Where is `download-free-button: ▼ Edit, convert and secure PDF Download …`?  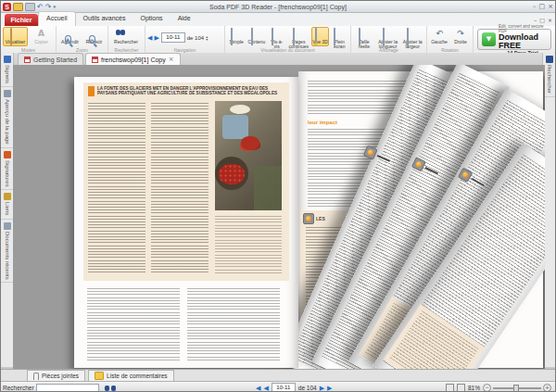 download-free-button: ▼ Edit, convert and secure PDF Download … is located at coordinates (514, 39).